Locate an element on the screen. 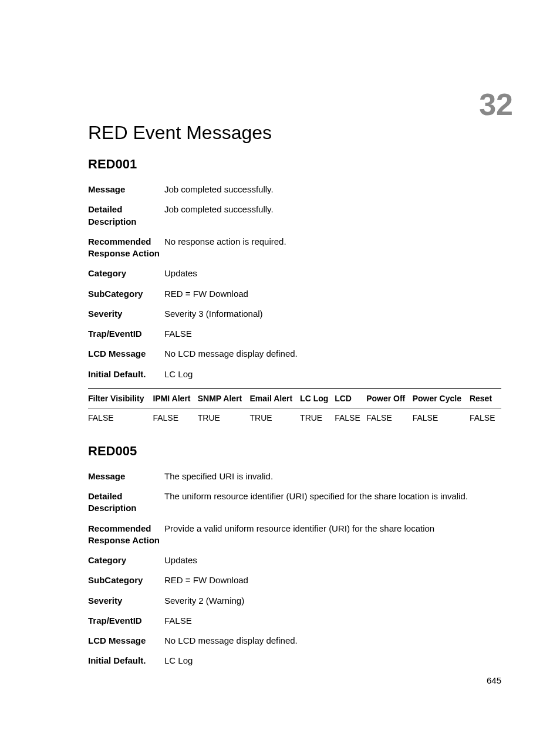 The height and width of the screenshot is (744, 560). kv-row: Recommended Response Action Provide a va… is located at coordinates (295, 535).